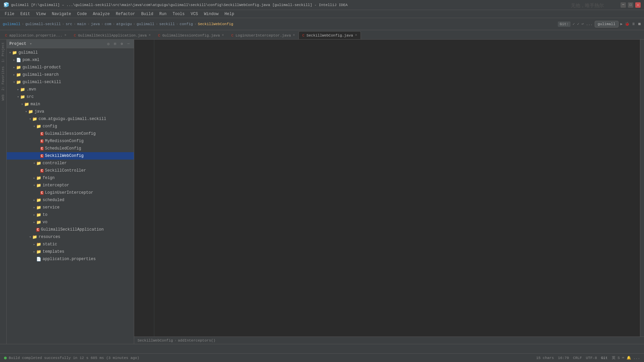  I want to click on menu-item-code: Code, so click(82, 14).